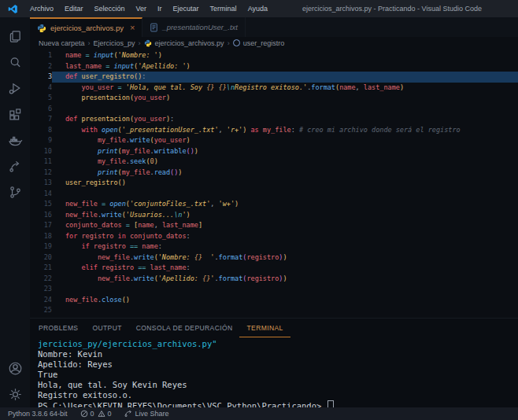 This screenshot has width=518, height=420. Describe the element at coordinates (160, 9) in the screenshot. I see `menu-ir: Ir` at that location.